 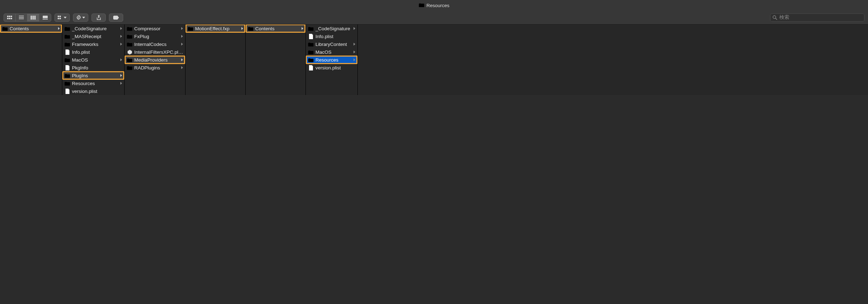 I want to click on item-label: _CodeSignature, so click(x=335, y=28).